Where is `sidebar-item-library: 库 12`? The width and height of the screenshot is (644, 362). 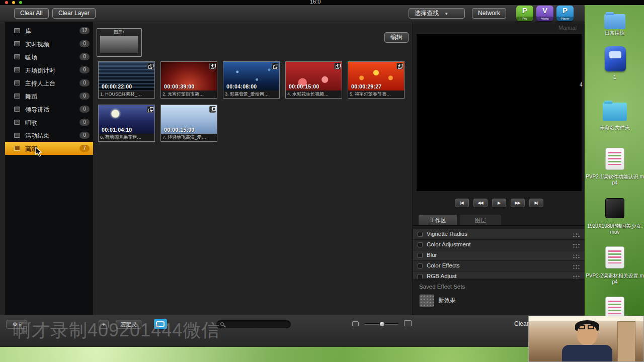 sidebar-item-library: 库 12 is located at coordinates (49, 31).